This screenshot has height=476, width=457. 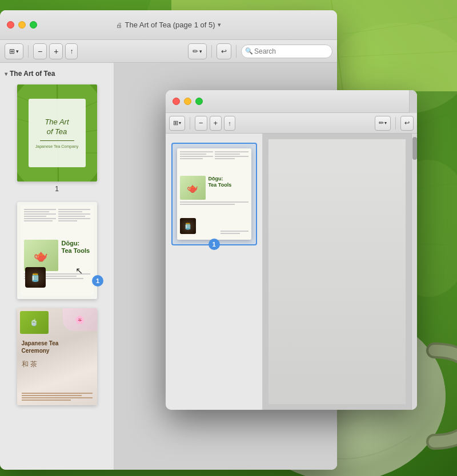 I want to click on secondary-zoom-in-icon: +, so click(x=216, y=123).